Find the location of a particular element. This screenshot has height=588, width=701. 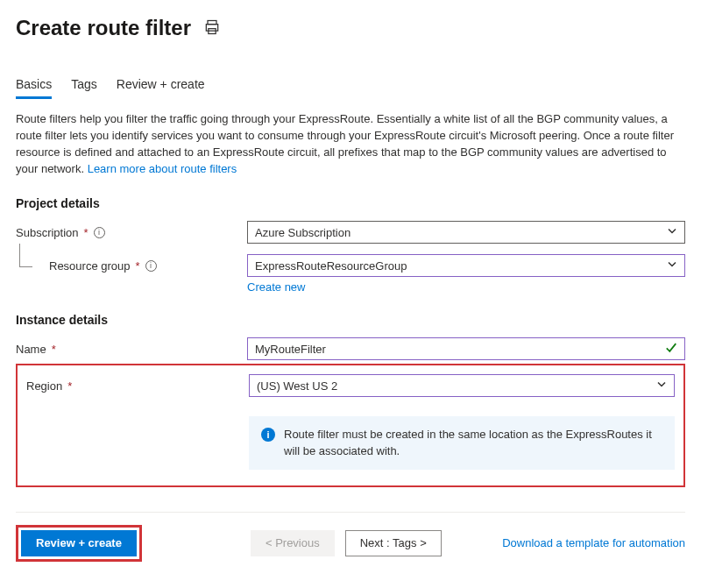

region-select: (US) West US 2 is located at coordinates (462, 386).